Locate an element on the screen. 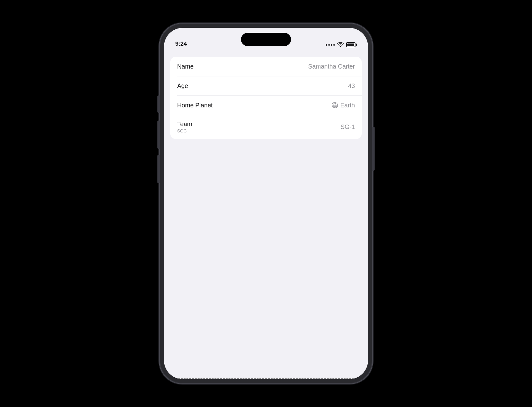 The image size is (532, 407). wifi-icon is located at coordinates (340, 45).